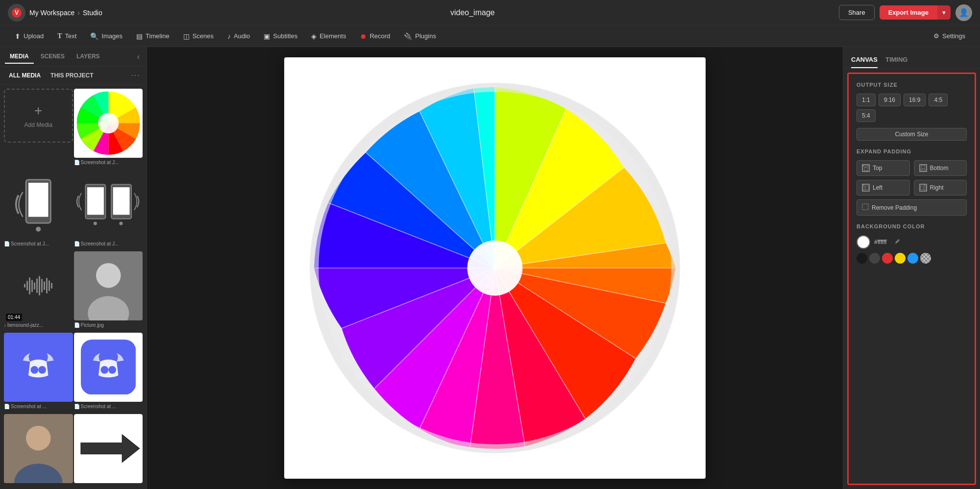 Image resolution: width=980 pixels, height=489 pixels. I want to click on swatch-yellow, so click(900, 258).